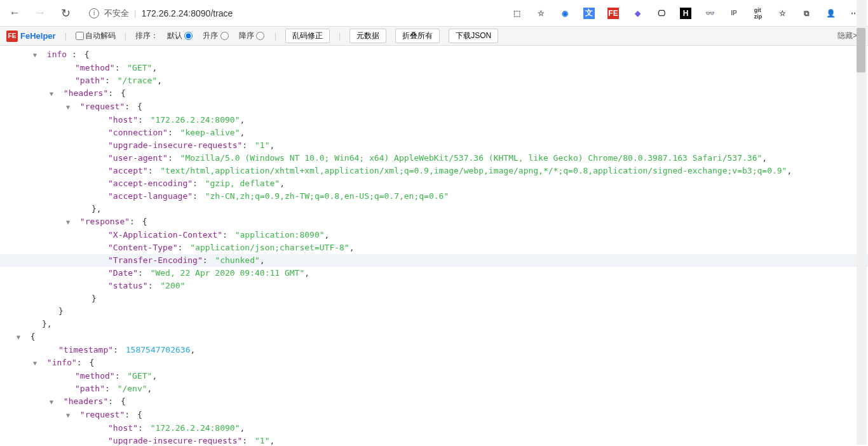  Describe the element at coordinates (368, 36) in the screenshot. I see `metadata-button: 元数据` at that location.